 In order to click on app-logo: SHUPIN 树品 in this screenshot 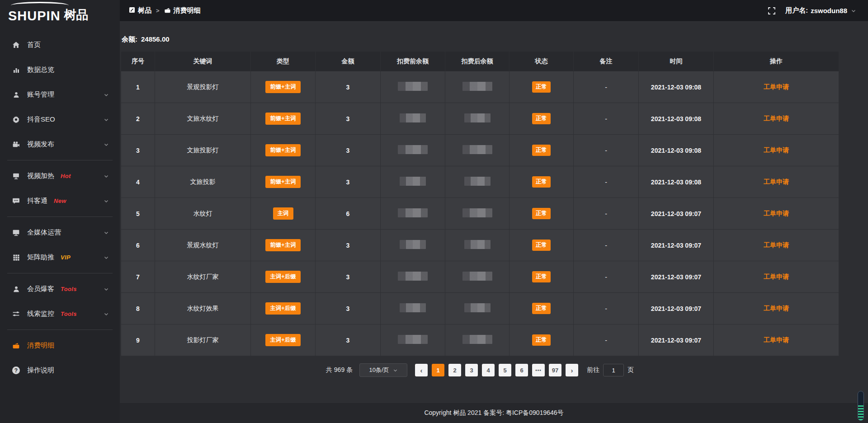, I will do `click(60, 13)`.